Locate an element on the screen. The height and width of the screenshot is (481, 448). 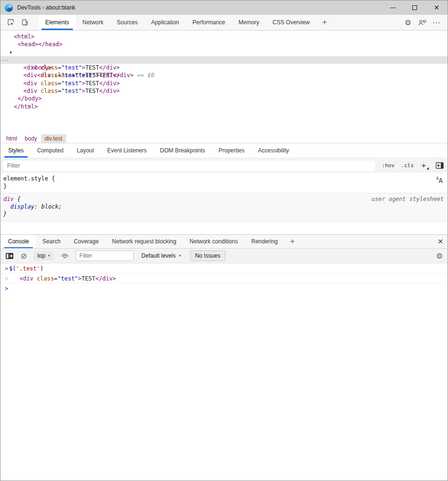
dom-node-head: <head></head> is located at coordinates (224, 44).